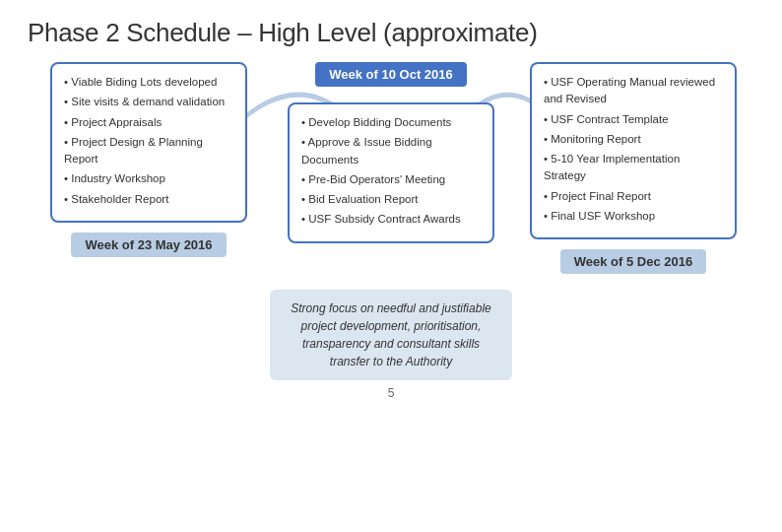 The width and height of the screenshot is (782, 532). I want to click on center-items: Develop Bidding Documents Approve & Issu…, so click(391, 171).